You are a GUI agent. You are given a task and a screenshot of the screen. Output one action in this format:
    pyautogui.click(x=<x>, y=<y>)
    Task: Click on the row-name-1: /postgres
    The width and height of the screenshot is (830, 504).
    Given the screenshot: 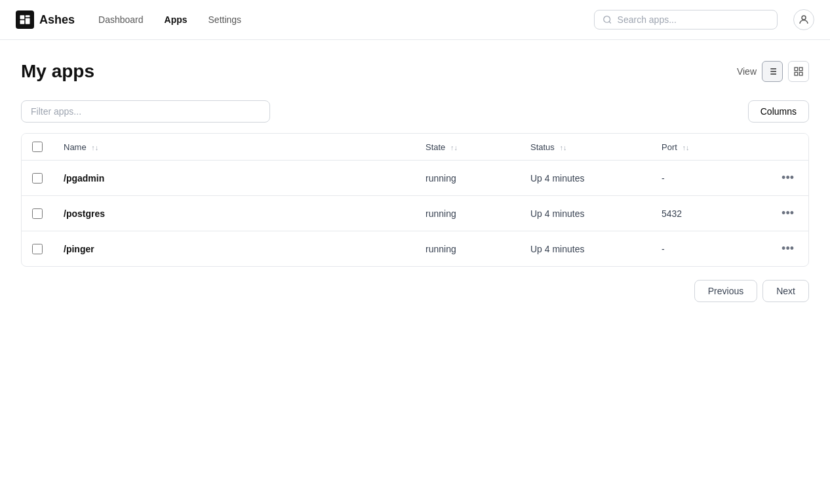 What is the action you would take?
    pyautogui.click(x=234, y=214)
    